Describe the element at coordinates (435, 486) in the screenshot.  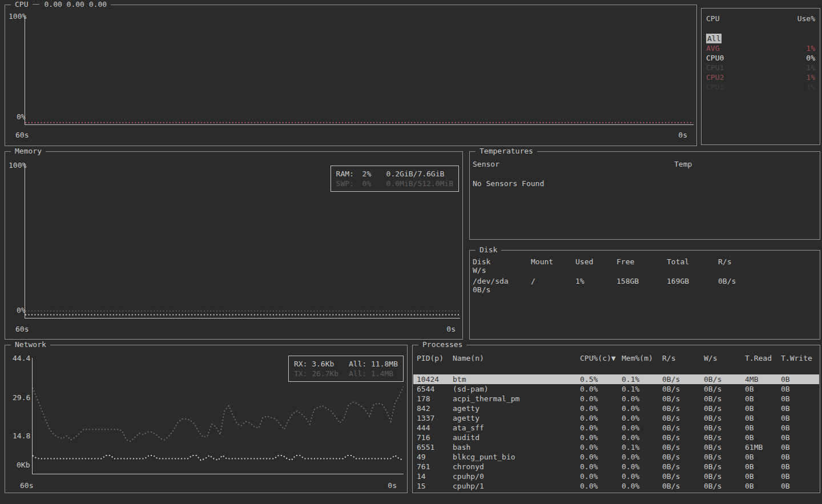
I see `process-cell: 15` at that location.